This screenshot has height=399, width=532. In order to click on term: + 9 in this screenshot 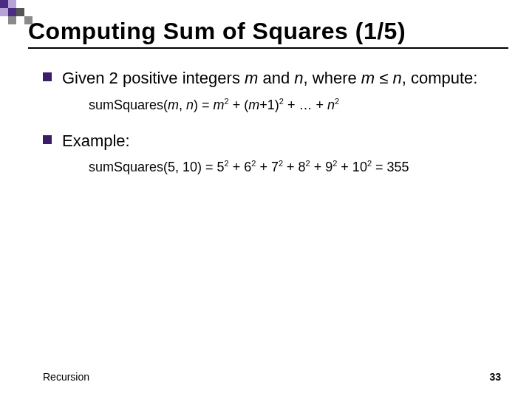, I will do `click(322, 167)`.